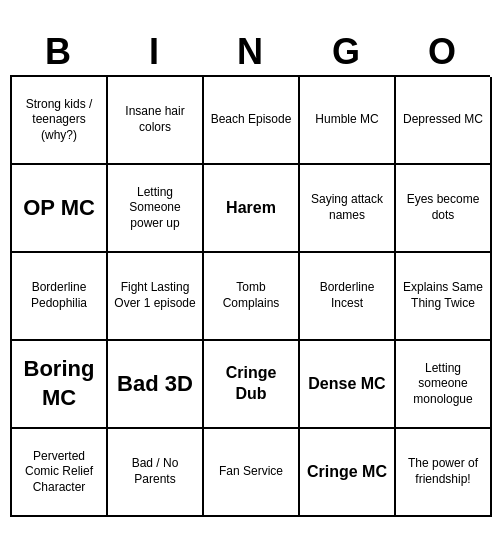 This screenshot has height=544, width=500. I want to click on bingo-cell-0: Strong kids / teenagers (why?), so click(60, 121).